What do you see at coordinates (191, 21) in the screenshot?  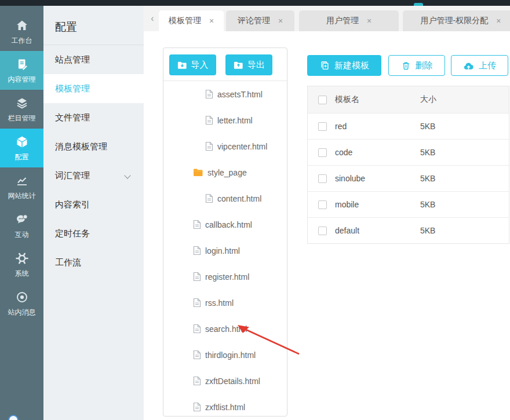 I see `tab-template-management: 模板管理 ×` at bounding box center [191, 21].